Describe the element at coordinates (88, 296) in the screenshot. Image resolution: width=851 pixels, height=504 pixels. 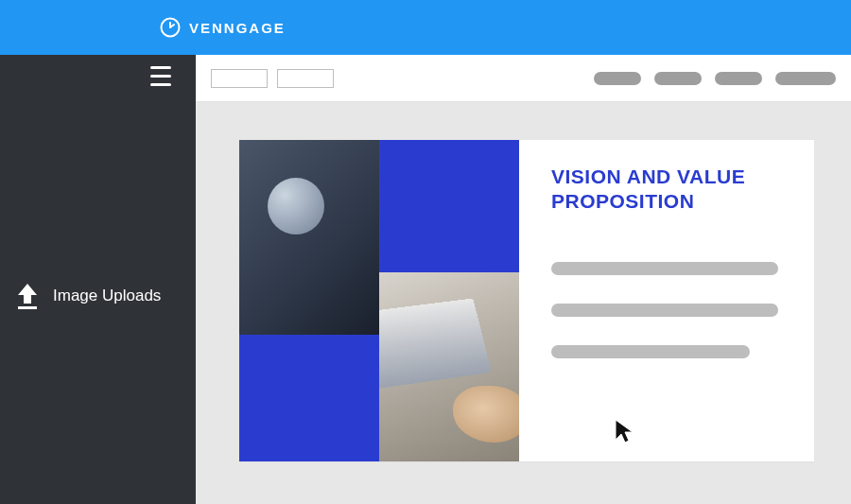
I see `sidebar-item-image-uploads: Image Uploads` at that location.